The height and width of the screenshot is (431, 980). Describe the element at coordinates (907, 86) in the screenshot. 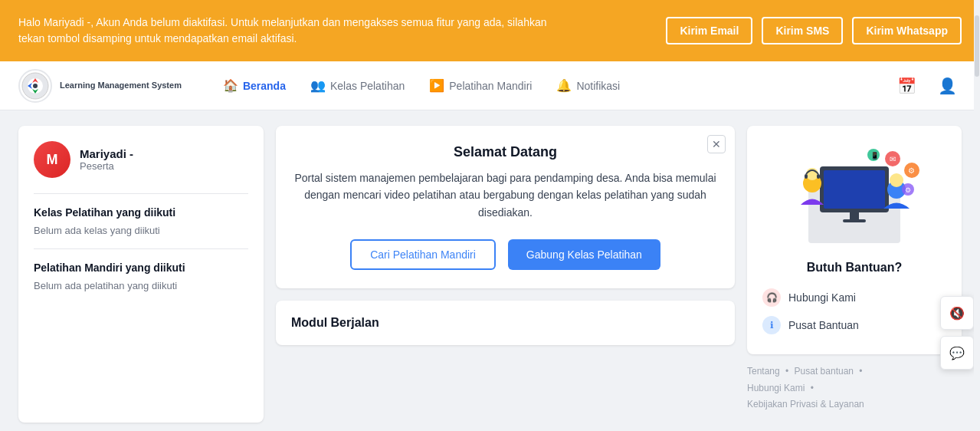

I see `calendar-icon: 📅` at that location.